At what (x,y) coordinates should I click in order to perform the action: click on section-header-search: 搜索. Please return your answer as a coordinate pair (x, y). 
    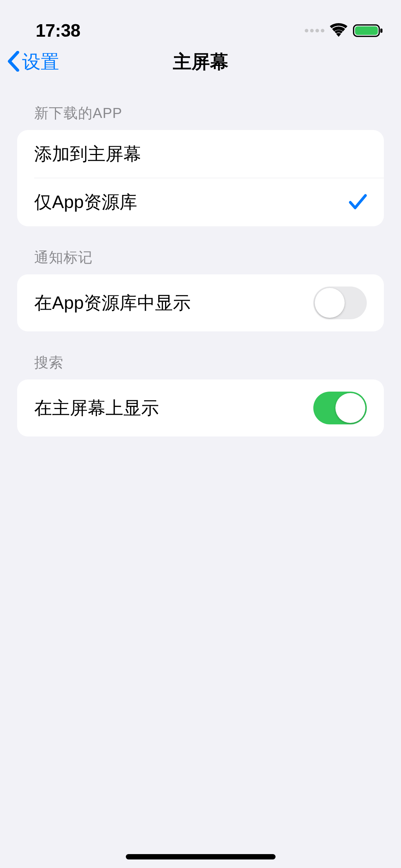
    Looking at the image, I should click on (200, 366).